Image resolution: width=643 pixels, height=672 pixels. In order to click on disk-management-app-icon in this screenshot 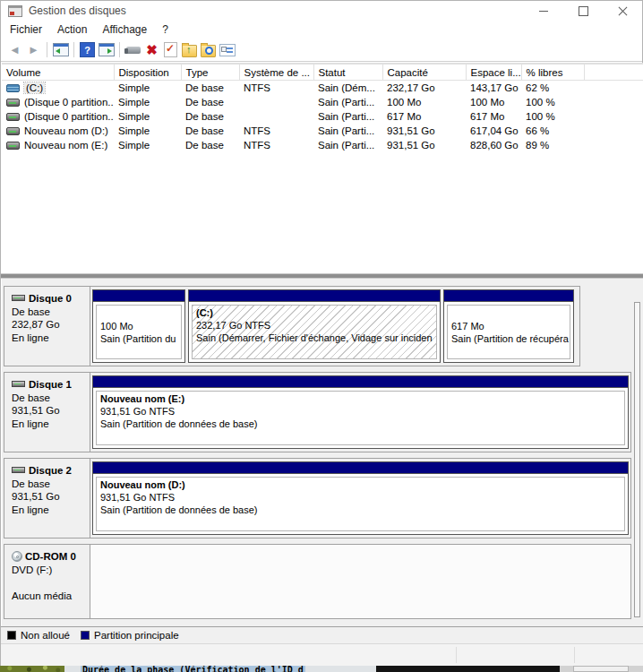, I will do `click(15, 11)`.